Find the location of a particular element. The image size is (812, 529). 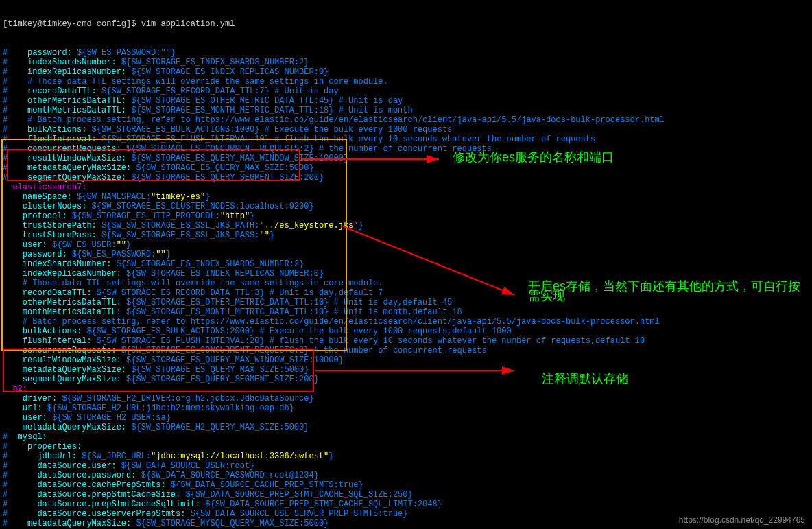

code-line: # dataSource.cachePrepStmts: ${SW_DATA_S… is located at coordinates (406, 485).